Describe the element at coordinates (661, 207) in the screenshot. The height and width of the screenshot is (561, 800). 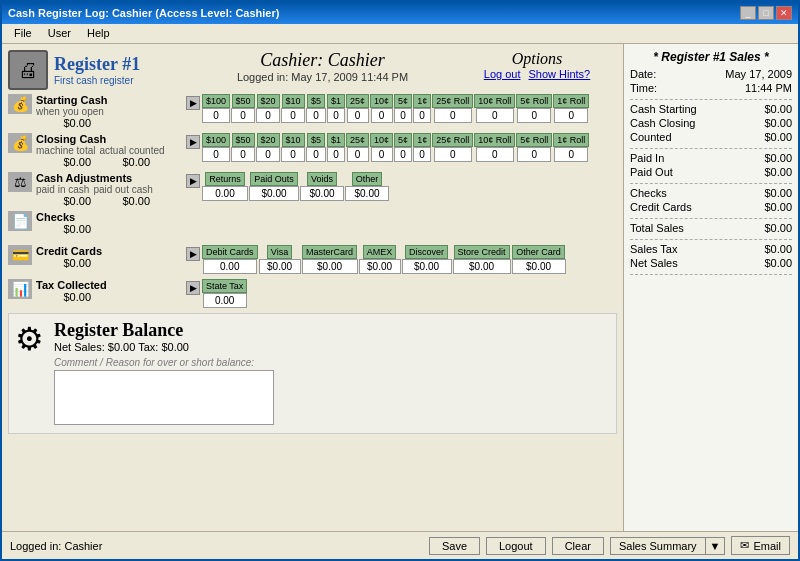
I see `right-credit-cards-label: Credit Cards` at that location.